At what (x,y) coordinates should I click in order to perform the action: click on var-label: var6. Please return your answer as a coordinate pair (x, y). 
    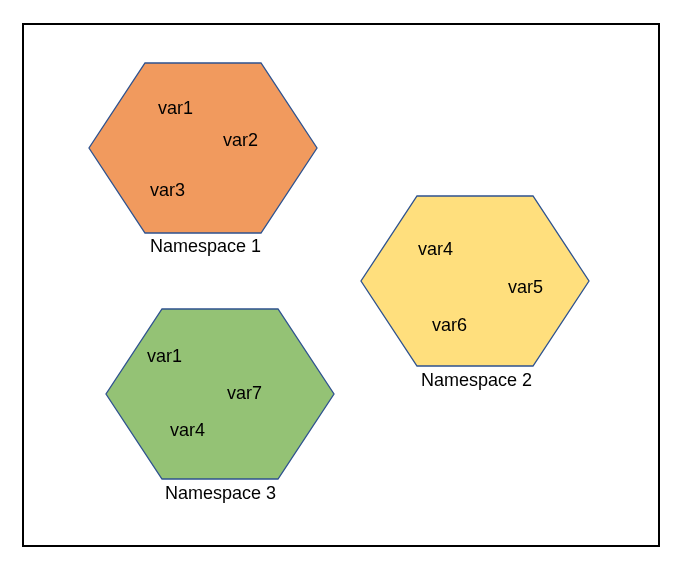
    Looking at the image, I should click on (450, 326).